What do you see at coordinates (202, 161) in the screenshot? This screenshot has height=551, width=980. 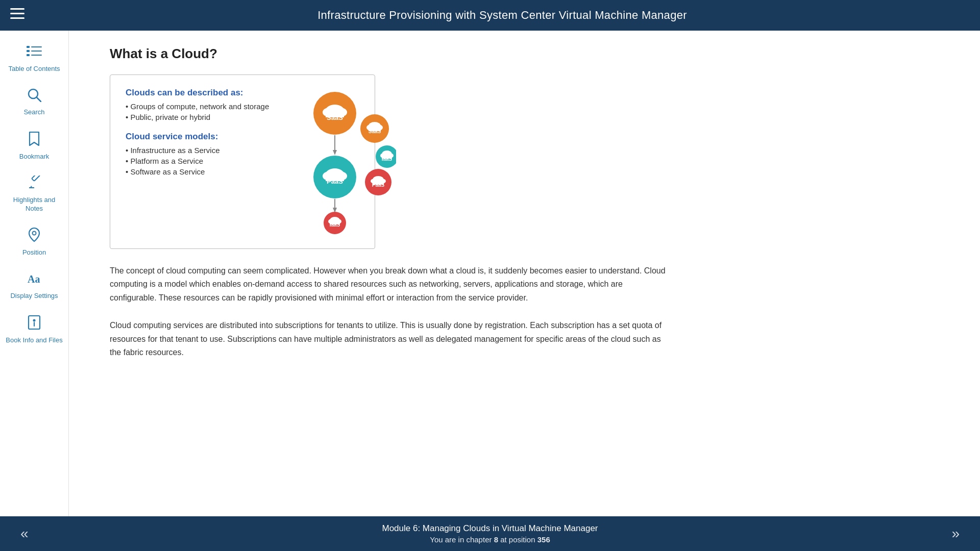 I see `diagram-services-list: Infrastructure as a Service Platform as …` at bounding box center [202, 161].